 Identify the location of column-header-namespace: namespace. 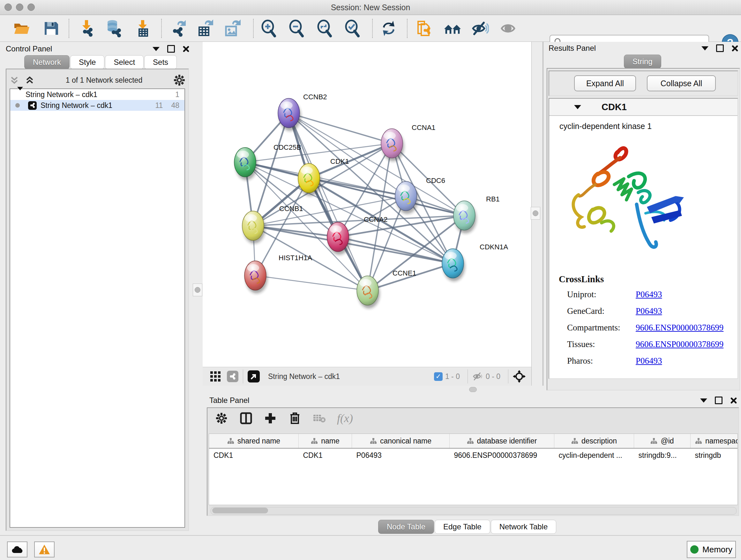
(714, 441).